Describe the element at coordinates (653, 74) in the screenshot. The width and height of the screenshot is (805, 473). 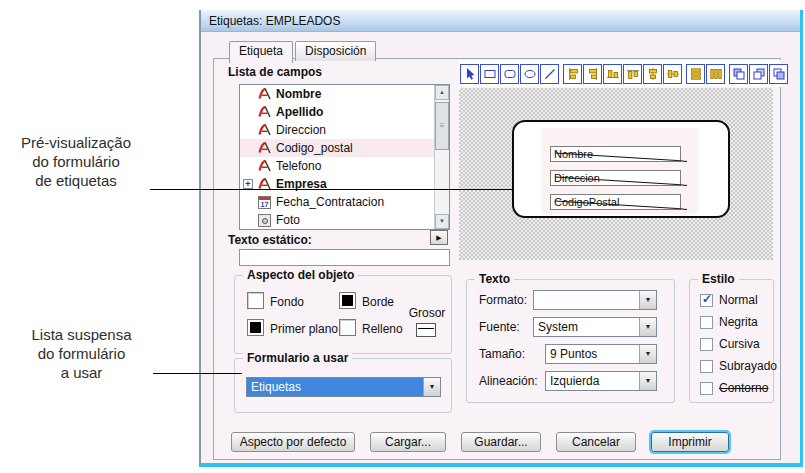
I see `center-horizontal-icon` at that location.